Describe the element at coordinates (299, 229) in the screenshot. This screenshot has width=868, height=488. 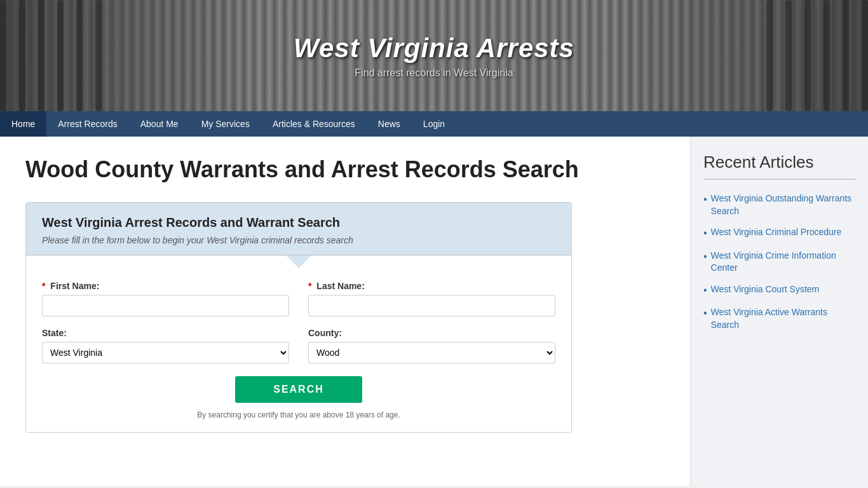
I see `search-box-header: West Virginia Arrest Records and Warrant…` at that location.